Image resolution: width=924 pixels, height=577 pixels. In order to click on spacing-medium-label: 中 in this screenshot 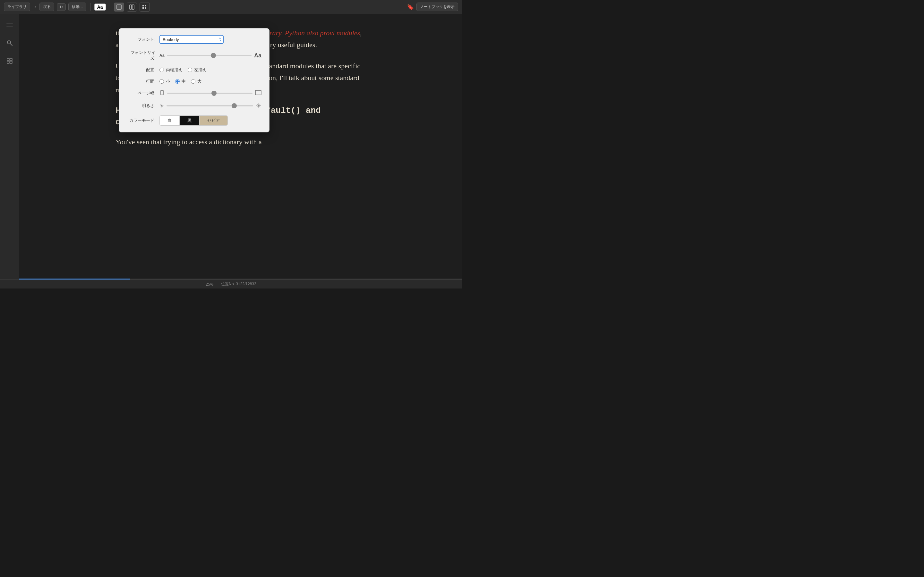, I will do `click(184, 82)`.